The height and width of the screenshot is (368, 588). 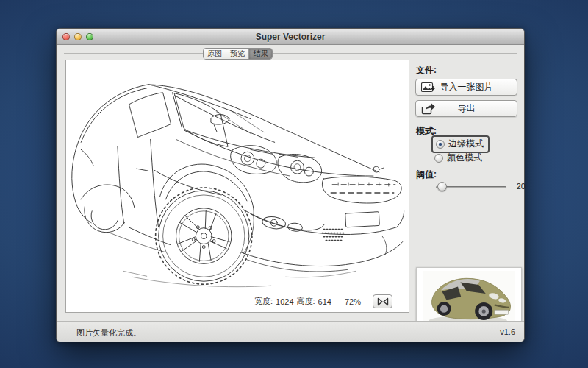 I want to click on radio-selected-icon, so click(x=440, y=144).